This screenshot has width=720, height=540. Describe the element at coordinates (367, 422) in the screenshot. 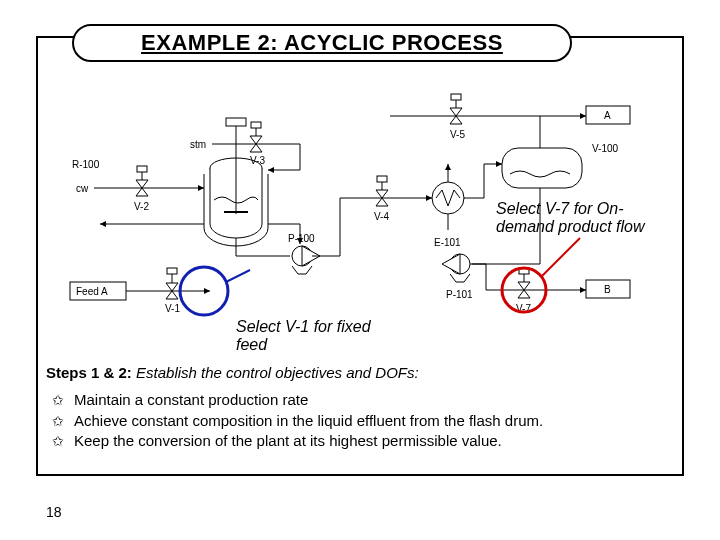

I see `bullet-item: ✩Achieve constant composition in the liq…` at that location.